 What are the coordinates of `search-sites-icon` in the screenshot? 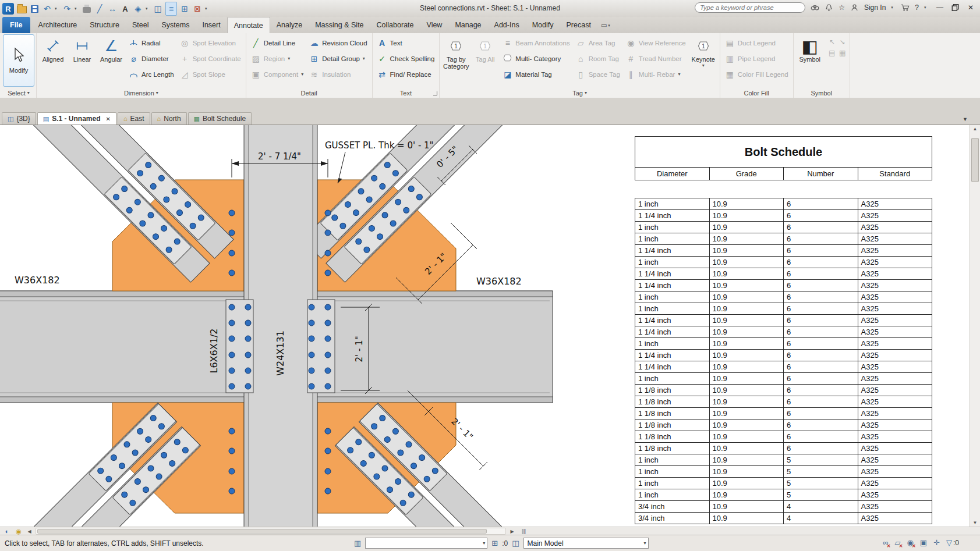 It's located at (815, 8).